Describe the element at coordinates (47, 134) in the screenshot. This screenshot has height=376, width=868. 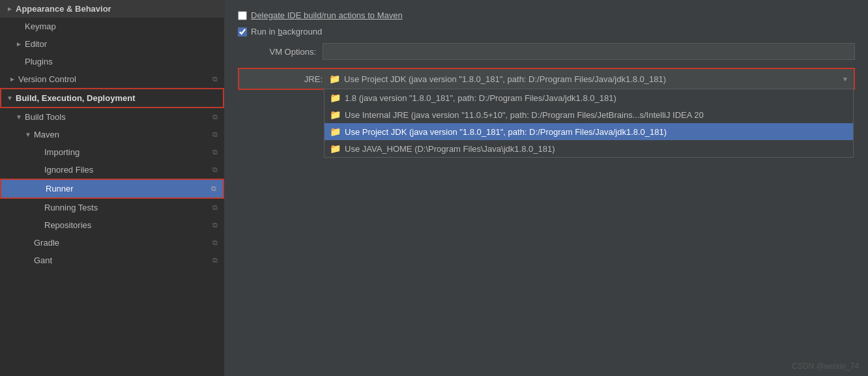
I see `sidebar-item-label: Maven` at that location.